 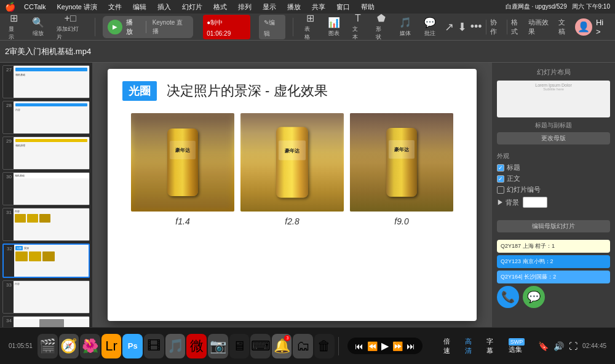 I want to click on slide-preview-27: 相机基础, so click(x=52, y=82).